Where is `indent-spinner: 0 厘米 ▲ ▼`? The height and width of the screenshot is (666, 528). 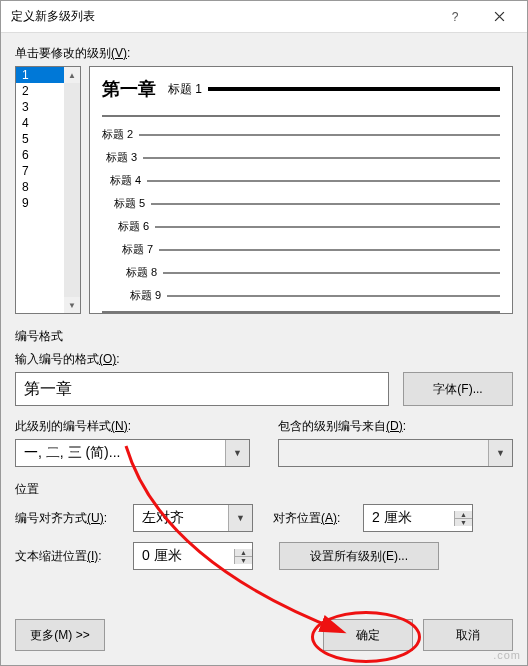 indent-spinner: 0 厘米 ▲ ▼ is located at coordinates (193, 556).